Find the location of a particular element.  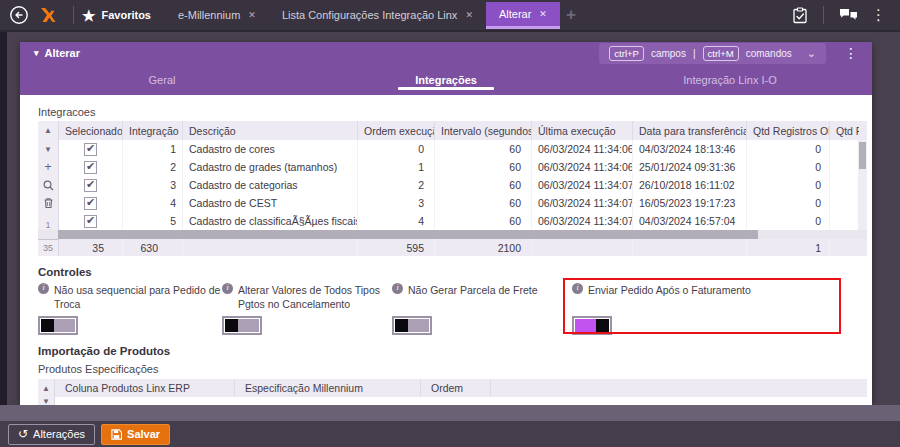

star-icon: ★ is located at coordinates (88, 16).